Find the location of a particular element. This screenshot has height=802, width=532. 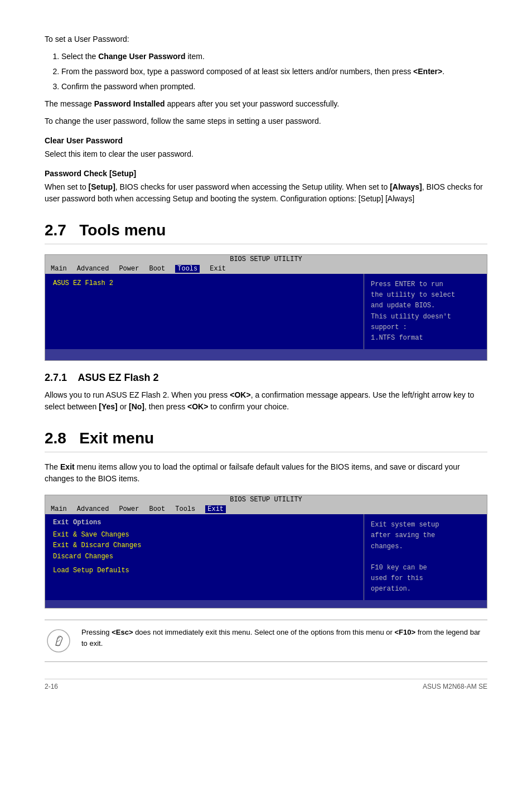

bios-exit-save-changes: Exit & Save Changes is located at coordinates (204, 535).